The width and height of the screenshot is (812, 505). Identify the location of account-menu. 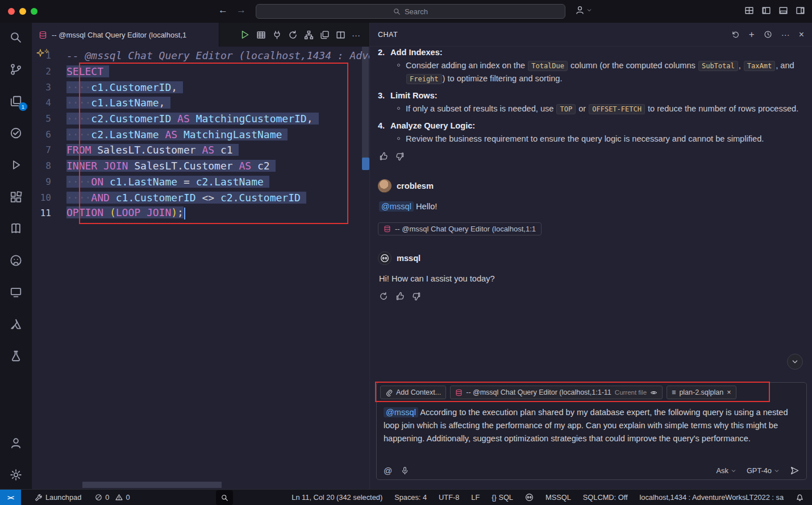
(584, 10).